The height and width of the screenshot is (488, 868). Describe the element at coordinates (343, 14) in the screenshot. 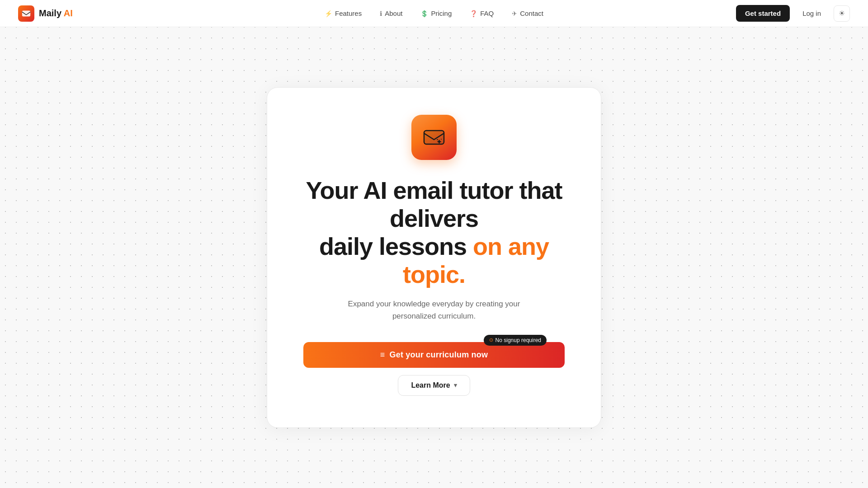

I see `nav-features: ⚡ Features` at that location.